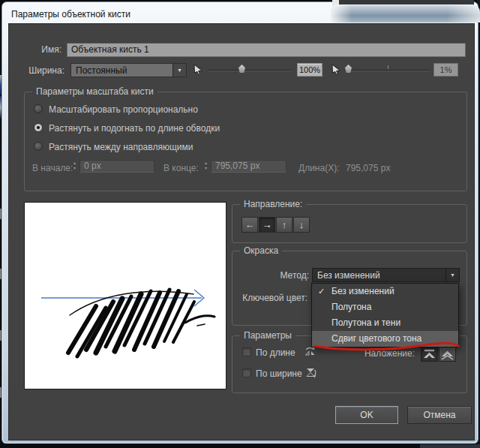 This screenshot has height=448, width=480. I want to click on overlap-no-adjust-button, so click(429, 354).